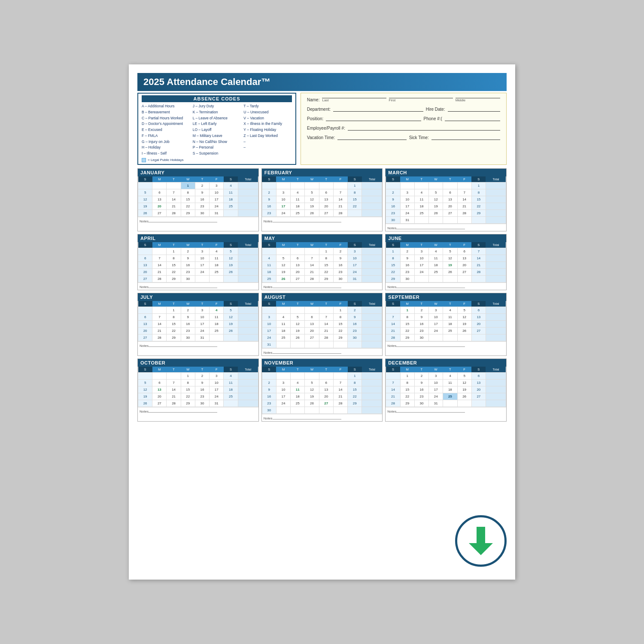 Image resolution: width=644 pixels, height=644 pixels. I want to click on position-line, so click(374, 118).